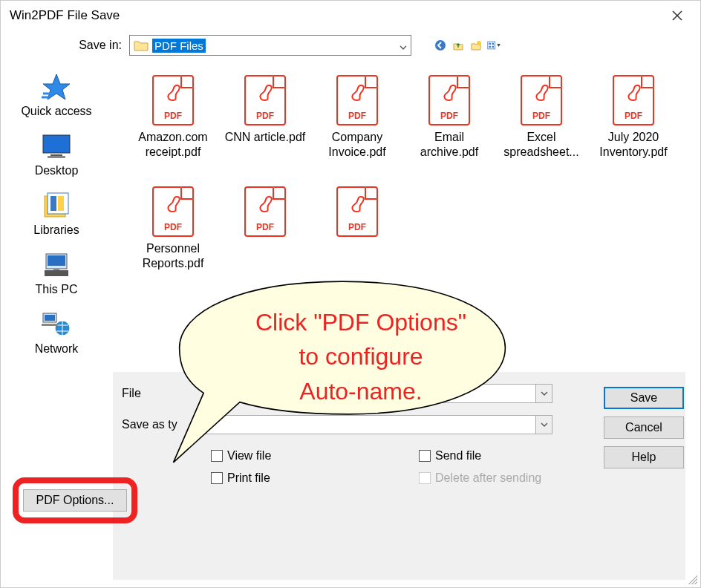 This screenshot has width=701, height=588. I want to click on filename-label: File, so click(159, 393).